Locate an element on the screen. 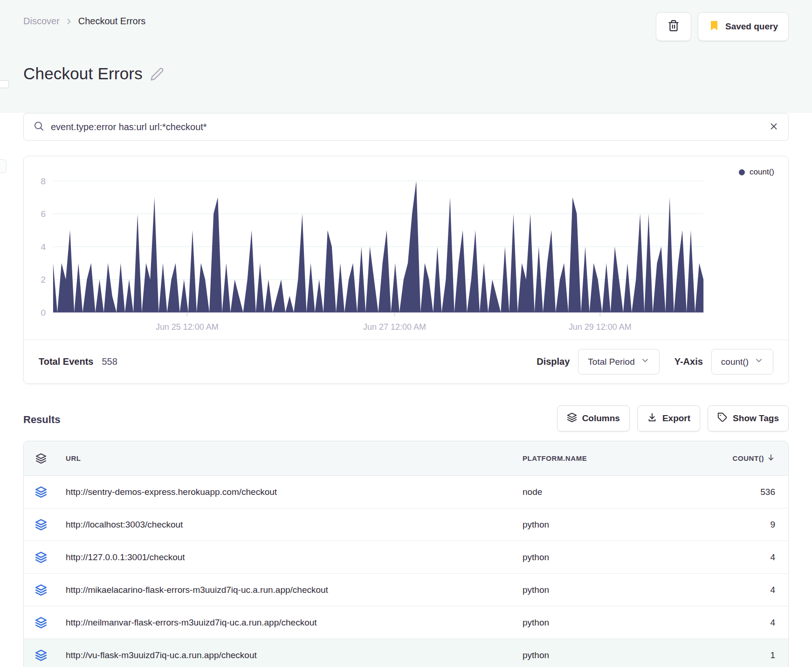 The image size is (812, 667). page-header: Discover Checkout Errors Saved query Che… is located at coordinates (406, 50).